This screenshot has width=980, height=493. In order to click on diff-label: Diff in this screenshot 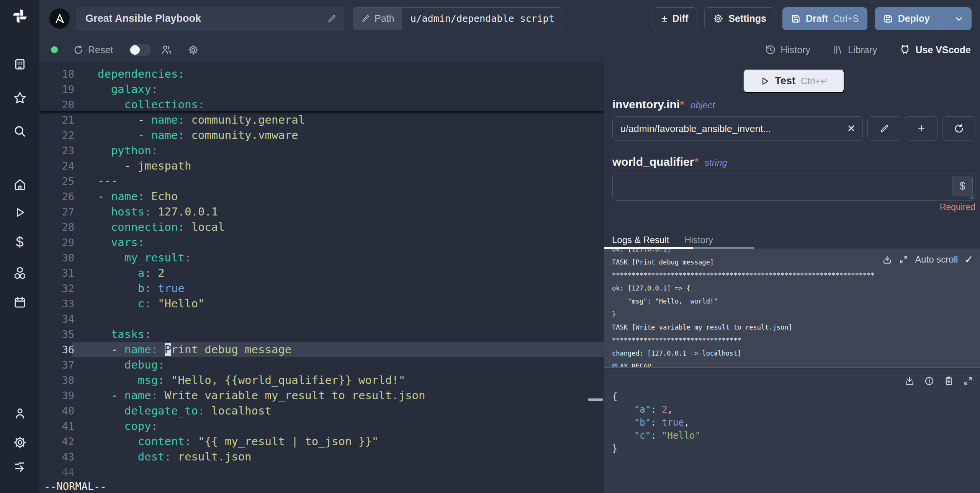, I will do `click(681, 18)`.